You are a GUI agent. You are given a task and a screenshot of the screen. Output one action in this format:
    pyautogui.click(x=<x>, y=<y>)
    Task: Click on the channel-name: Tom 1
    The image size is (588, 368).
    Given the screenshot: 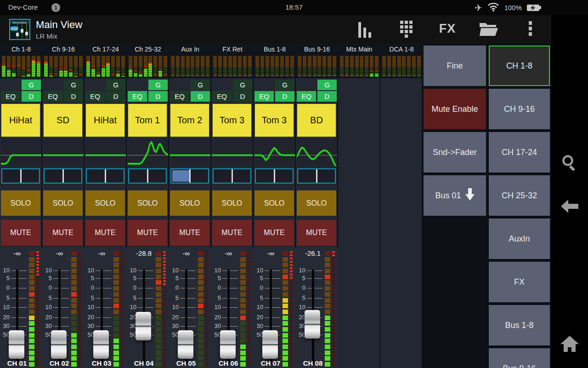 What is the action you would take?
    pyautogui.click(x=147, y=121)
    